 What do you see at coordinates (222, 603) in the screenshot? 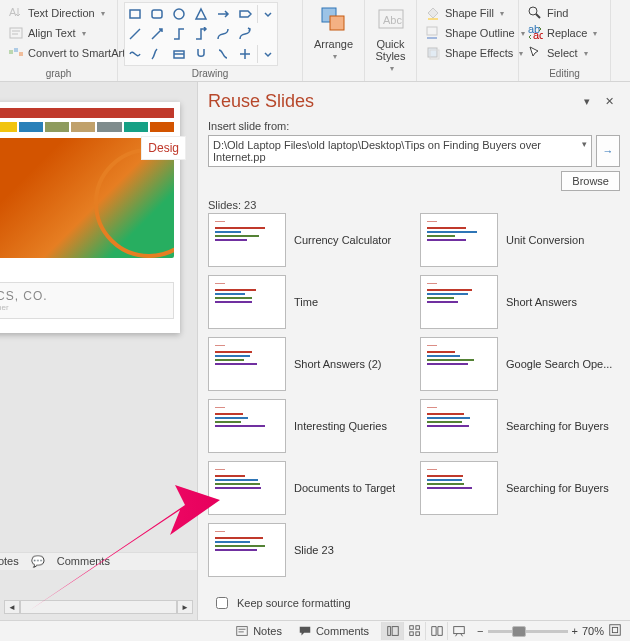
I see `keep-source-formatting-checkbox` at bounding box center [222, 603].